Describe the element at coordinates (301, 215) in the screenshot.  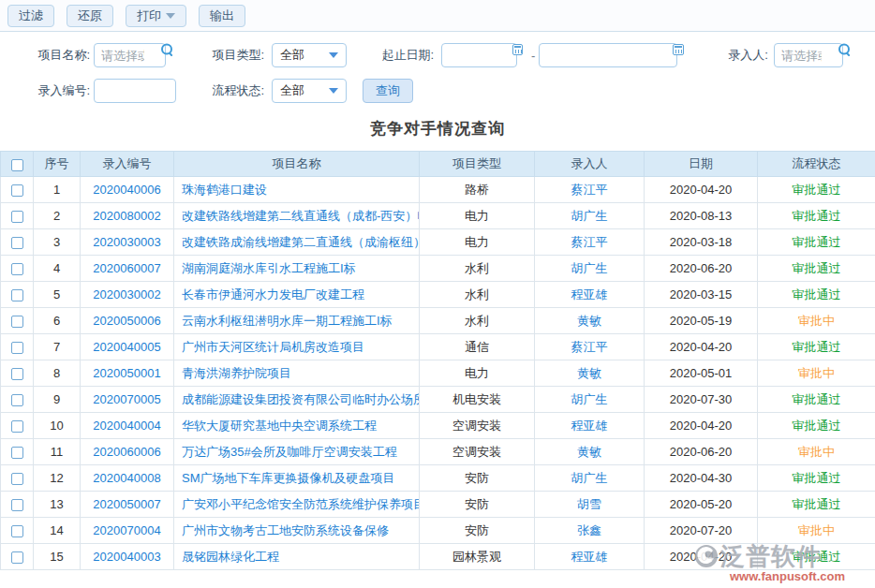
I see `project-name-link: 改建铁路线增建第二线直通线（成都-西安）电` at that location.